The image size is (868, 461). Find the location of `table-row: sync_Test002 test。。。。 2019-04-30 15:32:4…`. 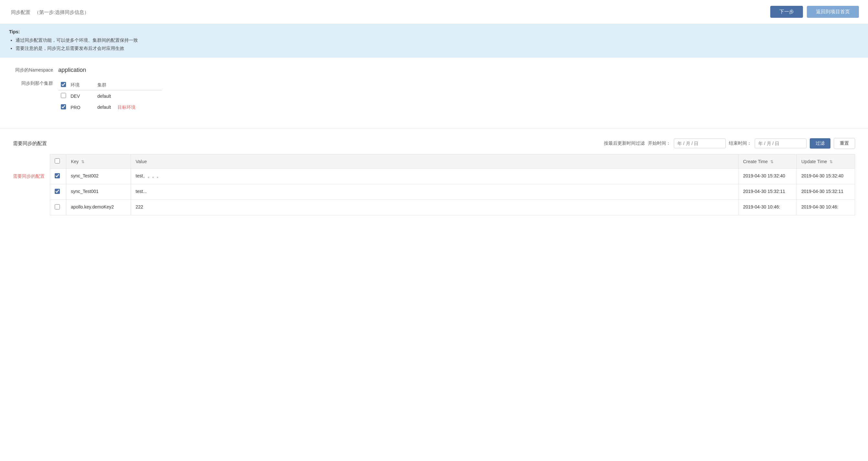

table-row: sync_Test002 test。。。。 2019-04-30 15:32:4… is located at coordinates (453, 177).